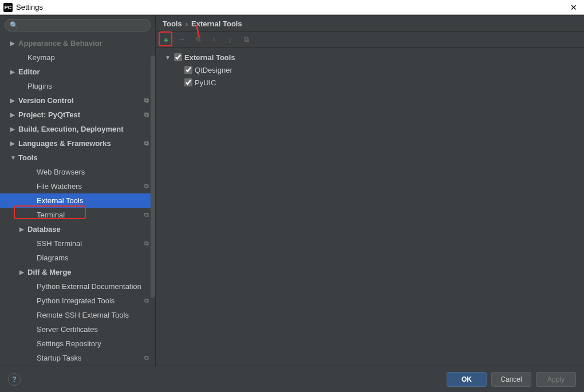 The height and width of the screenshot is (392, 584). What do you see at coordinates (8, 7) in the screenshot?
I see `app-icon: PC` at bounding box center [8, 7].